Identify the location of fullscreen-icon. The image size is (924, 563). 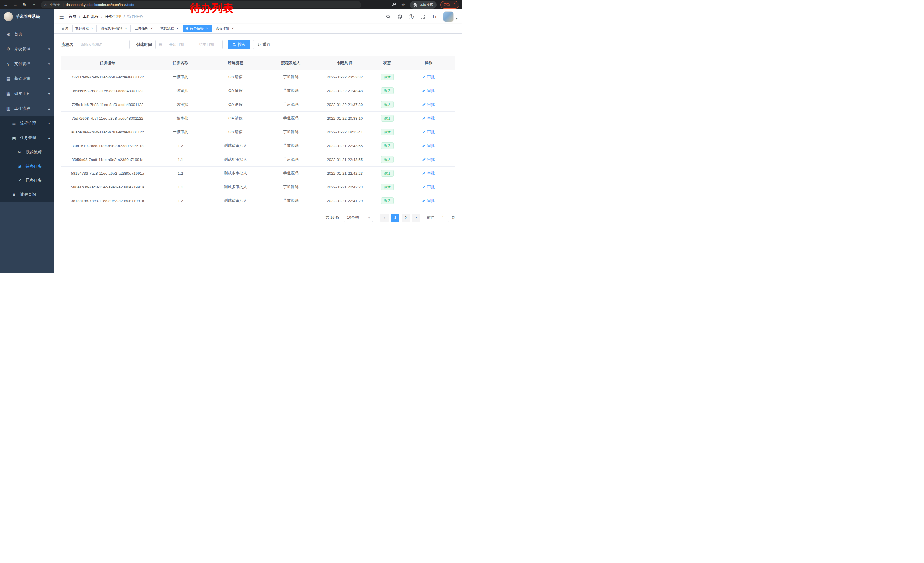
(423, 17).